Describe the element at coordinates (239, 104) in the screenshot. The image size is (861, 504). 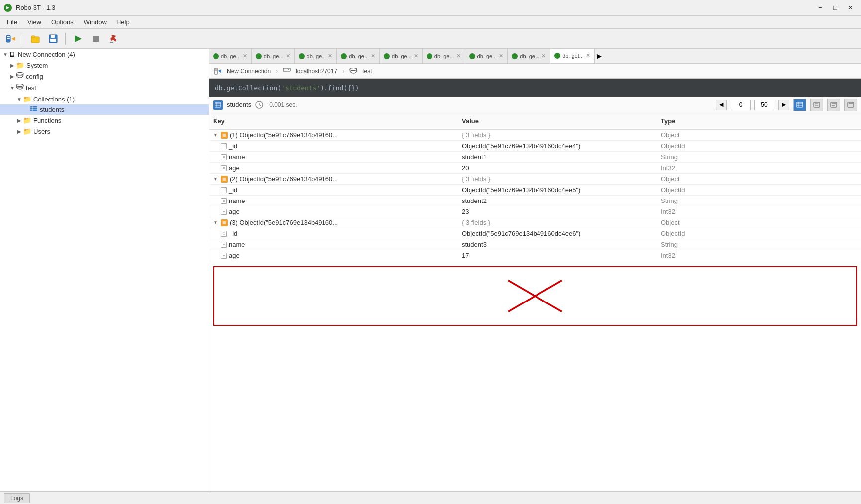
I see `result-collection-name: students` at that location.